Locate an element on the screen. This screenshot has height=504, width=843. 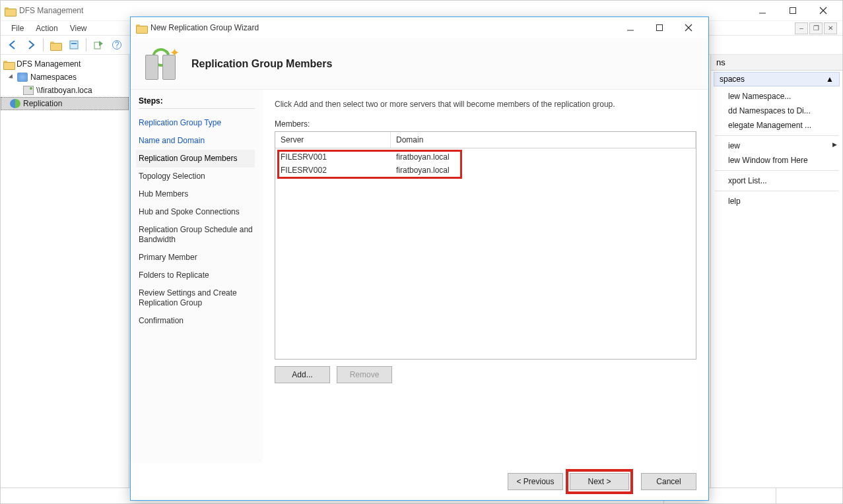
action-new-namespace: lew Namespace... is located at coordinates (776, 96).